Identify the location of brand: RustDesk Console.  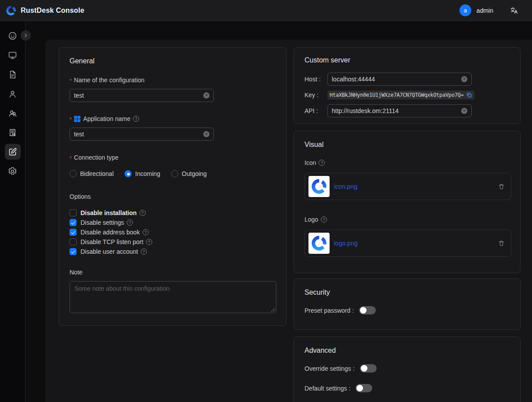
(45, 11).